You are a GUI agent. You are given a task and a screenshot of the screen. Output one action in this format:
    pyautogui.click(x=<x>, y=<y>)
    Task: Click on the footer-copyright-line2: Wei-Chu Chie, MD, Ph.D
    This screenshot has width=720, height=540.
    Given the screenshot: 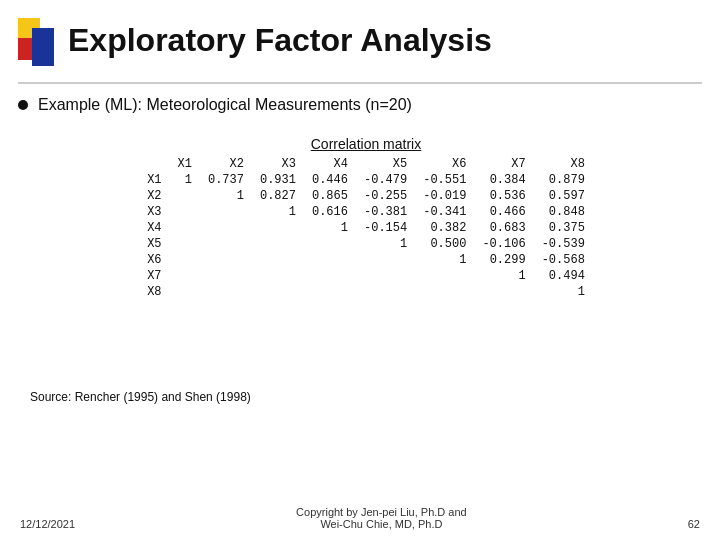 What is the action you would take?
    pyautogui.click(x=382, y=524)
    